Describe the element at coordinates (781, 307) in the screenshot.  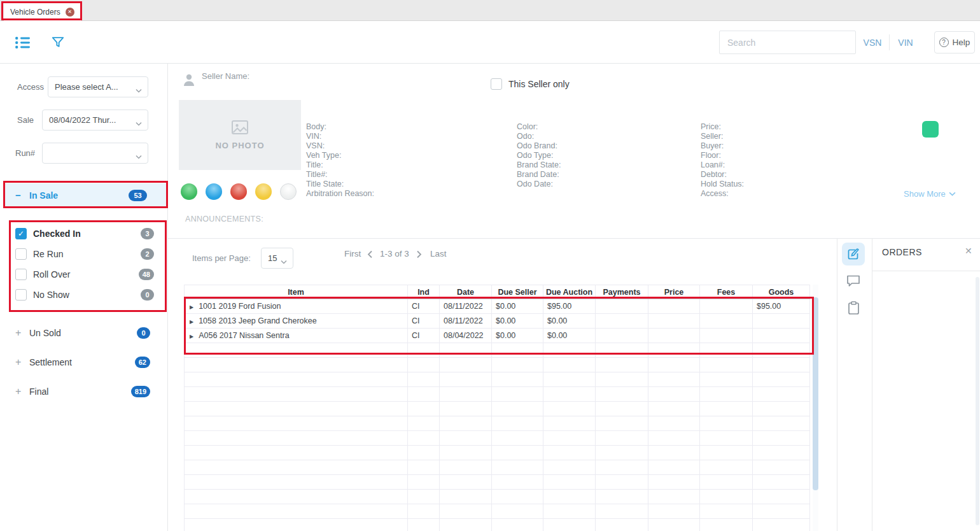
I see `cell-goods: $95.00` at that location.